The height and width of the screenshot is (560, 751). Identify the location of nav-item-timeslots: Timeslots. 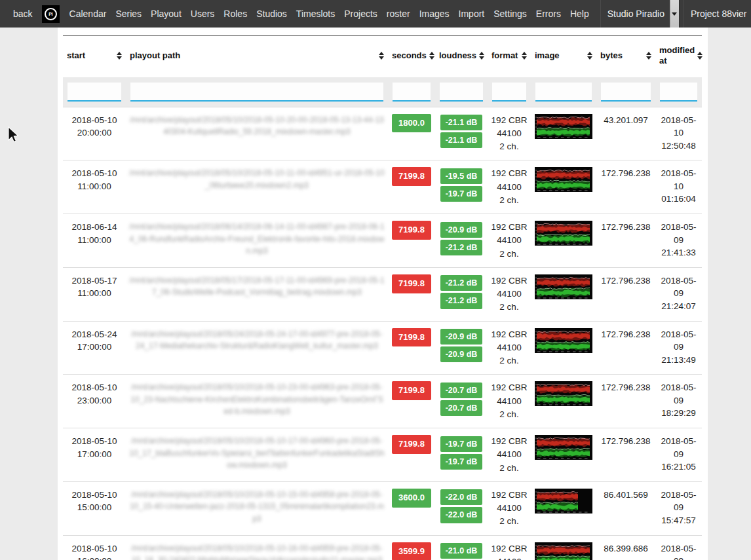
(316, 14).